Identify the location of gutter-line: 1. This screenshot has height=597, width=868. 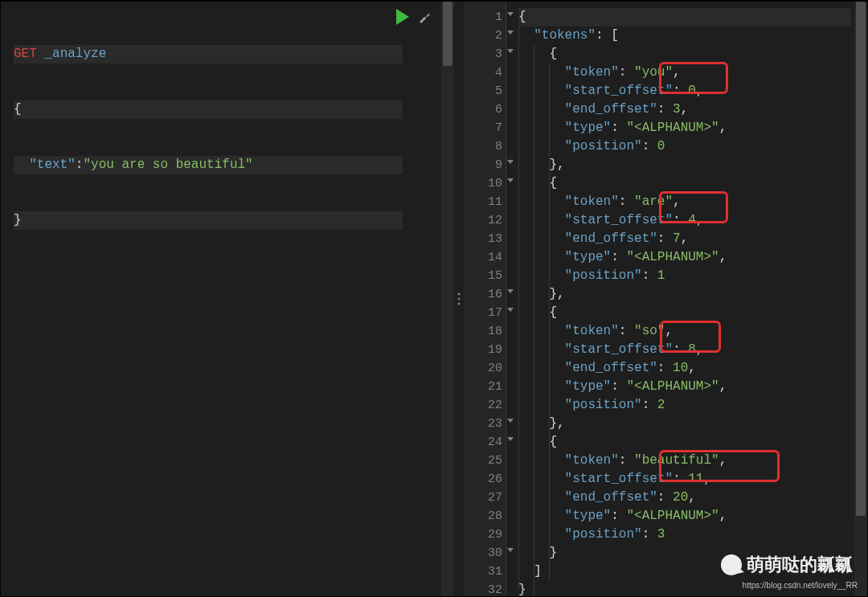
(485, 18).